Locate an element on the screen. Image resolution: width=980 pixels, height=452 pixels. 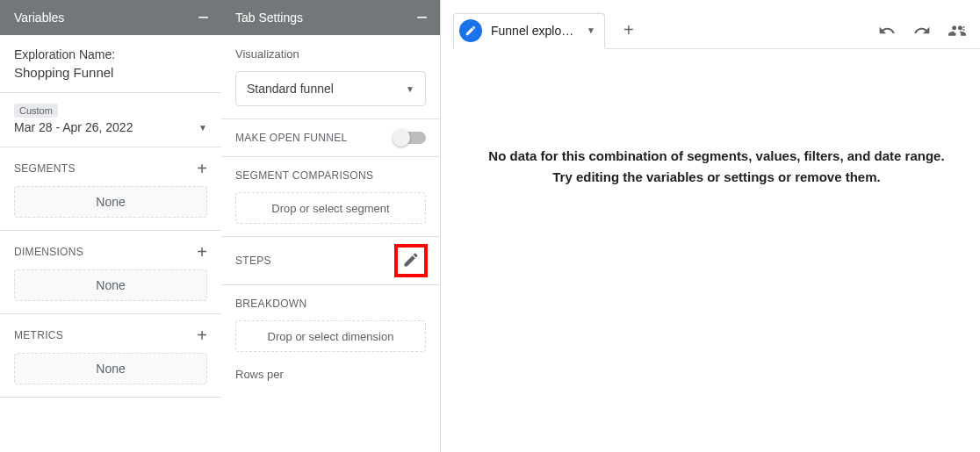
make-open-funnel-toggle is located at coordinates (410, 138).